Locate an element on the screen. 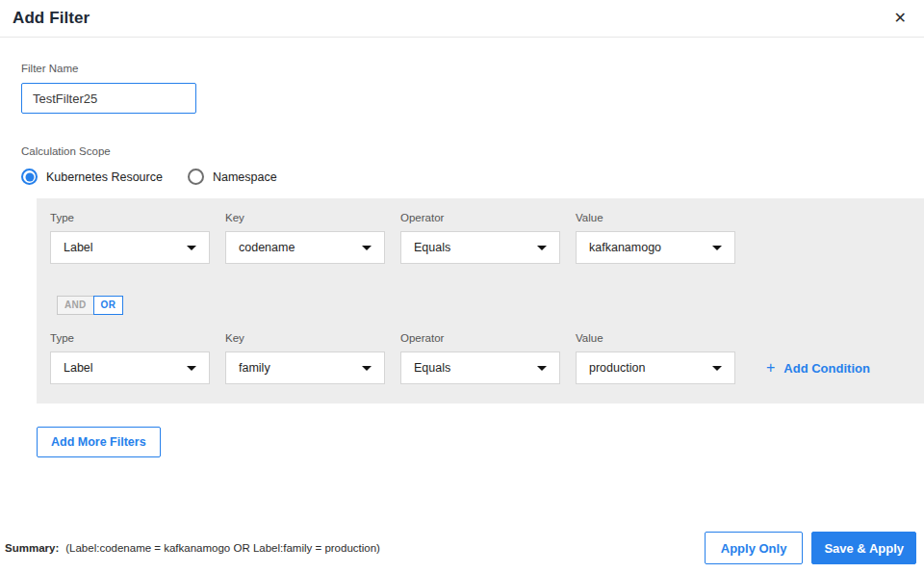 The height and width of the screenshot is (573, 924). page-title: Add Filter is located at coordinates (51, 18).